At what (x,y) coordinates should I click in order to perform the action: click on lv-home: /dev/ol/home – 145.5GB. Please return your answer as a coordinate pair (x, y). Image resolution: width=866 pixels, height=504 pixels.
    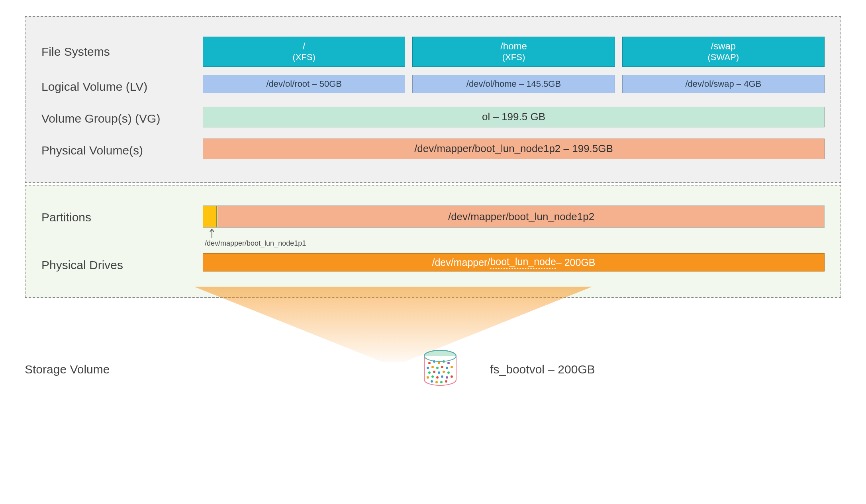
    Looking at the image, I should click on (513, 84).